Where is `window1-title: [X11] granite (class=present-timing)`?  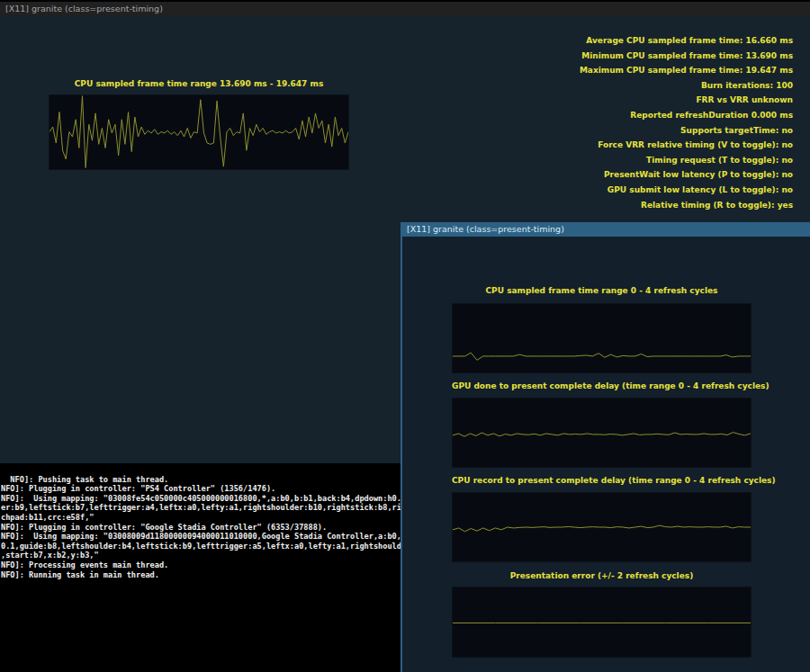 window1-title: [X11] granite (class=present-timing) is located at coordinates (85, 9).